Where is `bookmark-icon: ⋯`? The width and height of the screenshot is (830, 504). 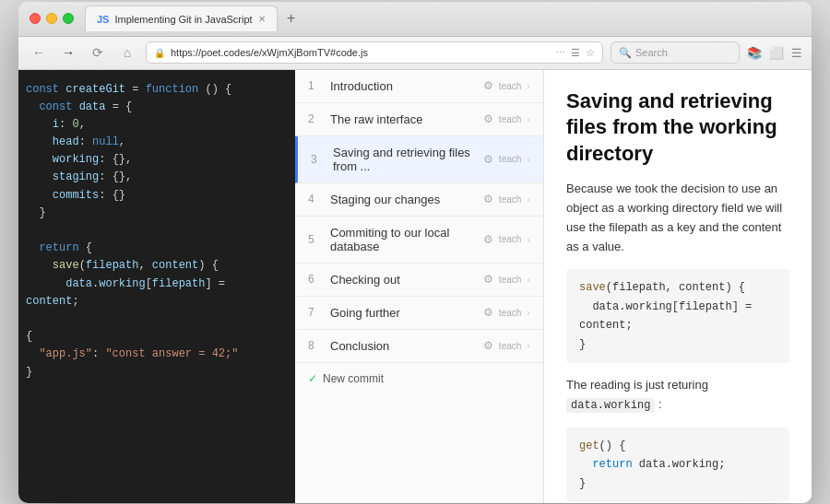 bookmark-icon: ⋯ is located at coordinates (561, 53).